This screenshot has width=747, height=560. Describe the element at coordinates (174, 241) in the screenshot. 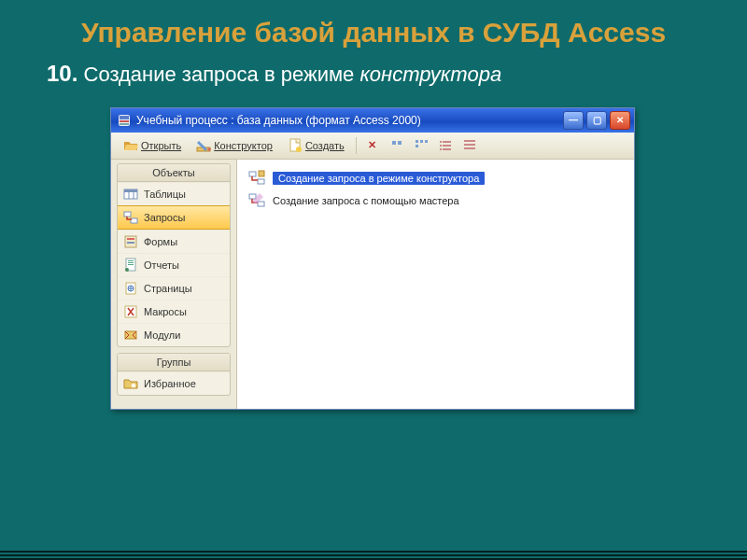

I see `sidebar-item-forms: Формы` at that location.